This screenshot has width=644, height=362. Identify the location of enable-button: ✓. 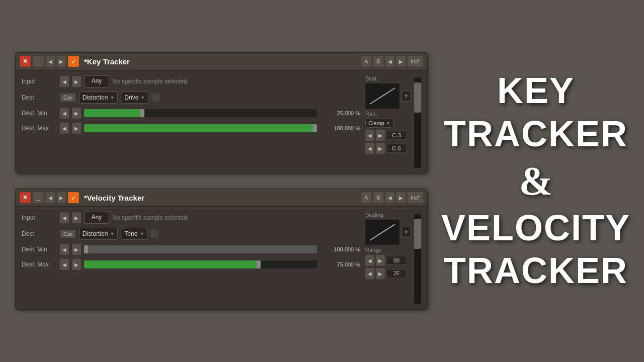
(73, 61).